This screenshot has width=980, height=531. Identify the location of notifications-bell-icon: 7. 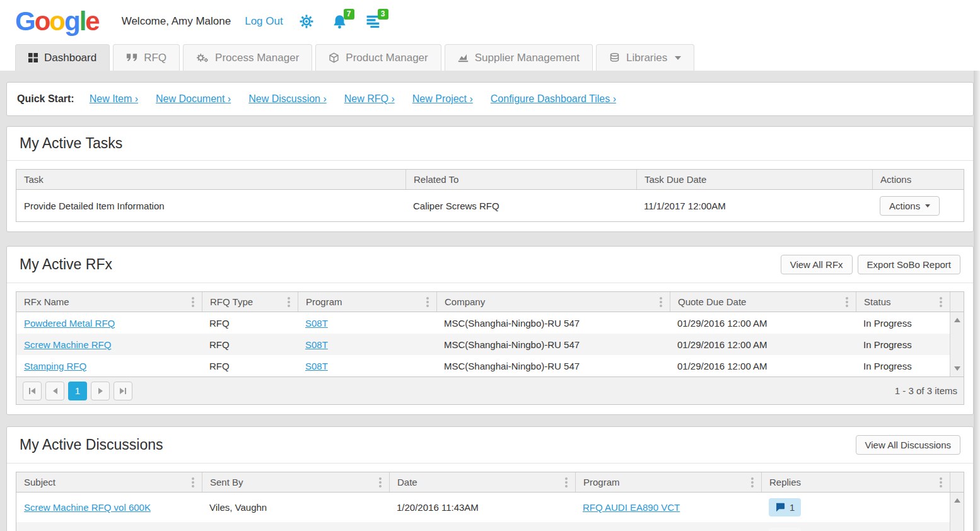
(339, 21).